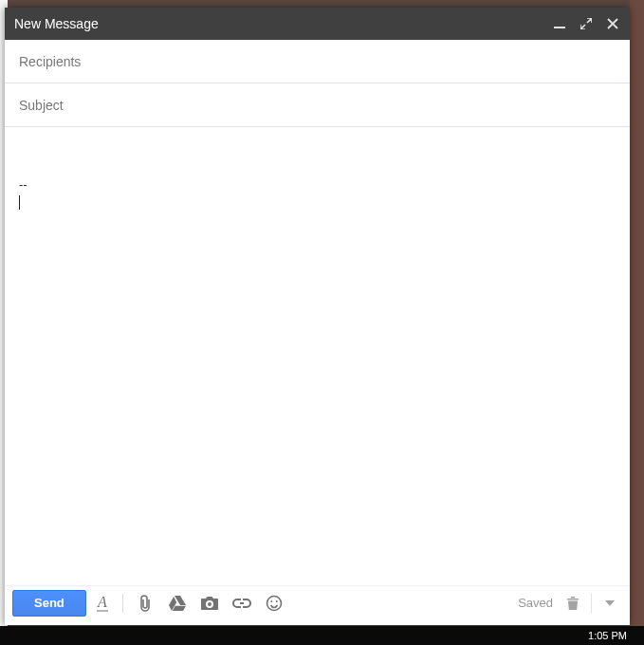 The width and height of the screenshot is (644, 645). I want to click on system-taskbar: 1:05 PM, so click(322, 636).